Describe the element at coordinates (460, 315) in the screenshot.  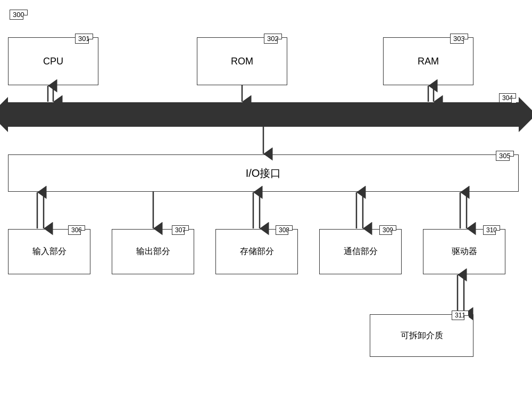
I see `media-badge: 311` at that location.